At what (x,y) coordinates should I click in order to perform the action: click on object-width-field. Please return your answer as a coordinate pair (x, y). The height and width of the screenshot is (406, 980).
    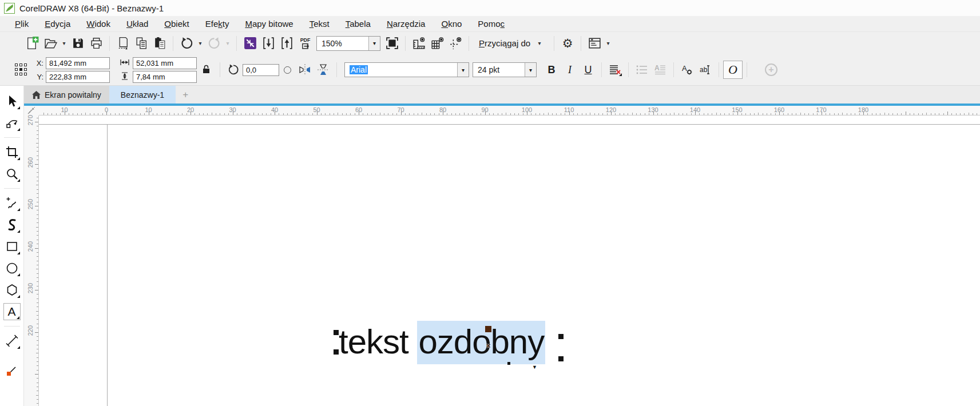
    Looking at the image, I should click on (165, 63).